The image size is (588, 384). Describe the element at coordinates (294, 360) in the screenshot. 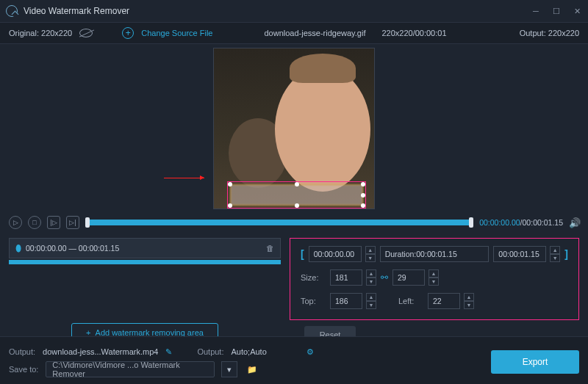

I see `footer: Output: download-jess...Watermark.mp4 ✎ …` at that location.